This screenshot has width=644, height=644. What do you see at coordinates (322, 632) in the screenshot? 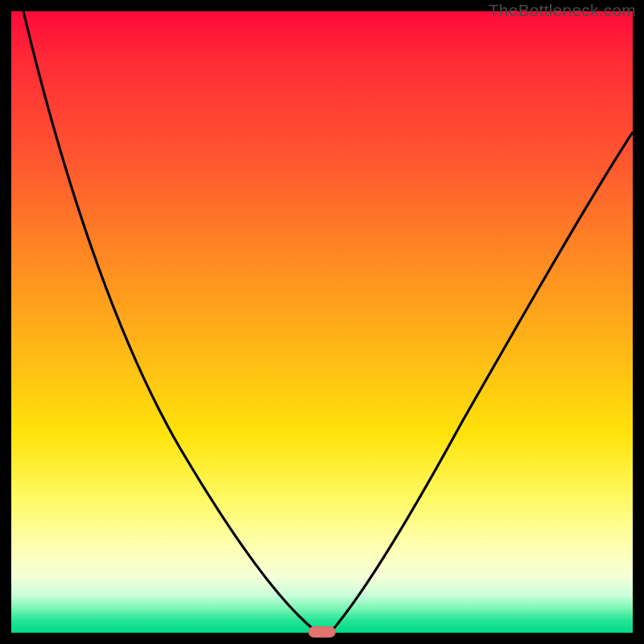
I see `optimal-marker` at bounding box center [322, 632].